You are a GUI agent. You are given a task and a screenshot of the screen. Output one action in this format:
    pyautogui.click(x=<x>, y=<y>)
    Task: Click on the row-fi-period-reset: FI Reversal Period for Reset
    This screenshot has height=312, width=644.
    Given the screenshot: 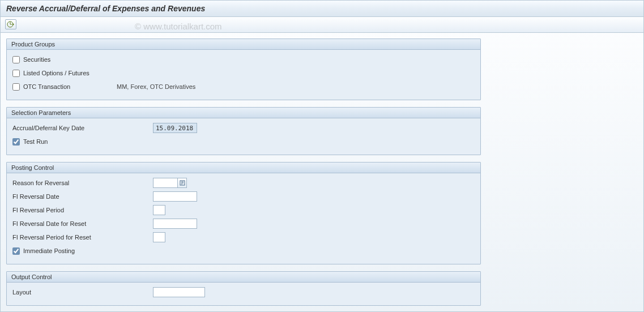 What is the action you would take?
    pyautogui.click(x=244, y=237)
    